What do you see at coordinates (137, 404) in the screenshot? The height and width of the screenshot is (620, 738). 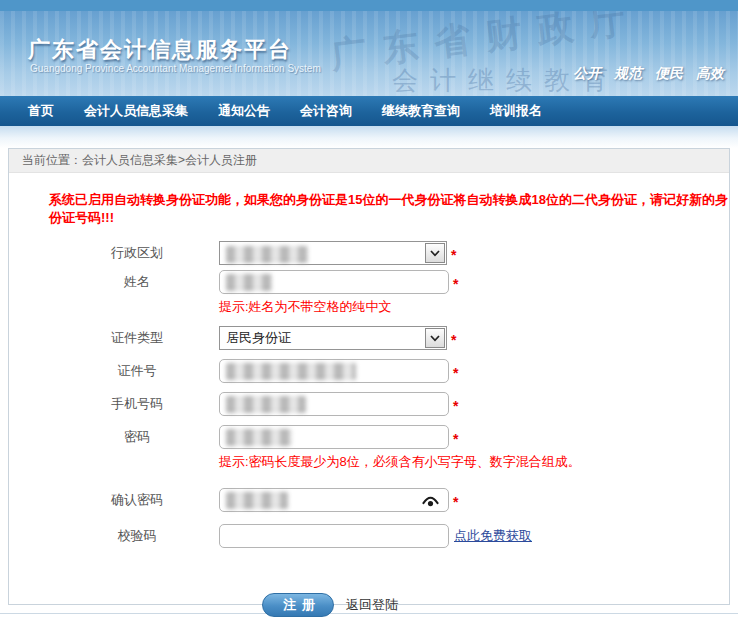 I see `mobile-label: 手机号码` at bounding box center [137, 404].